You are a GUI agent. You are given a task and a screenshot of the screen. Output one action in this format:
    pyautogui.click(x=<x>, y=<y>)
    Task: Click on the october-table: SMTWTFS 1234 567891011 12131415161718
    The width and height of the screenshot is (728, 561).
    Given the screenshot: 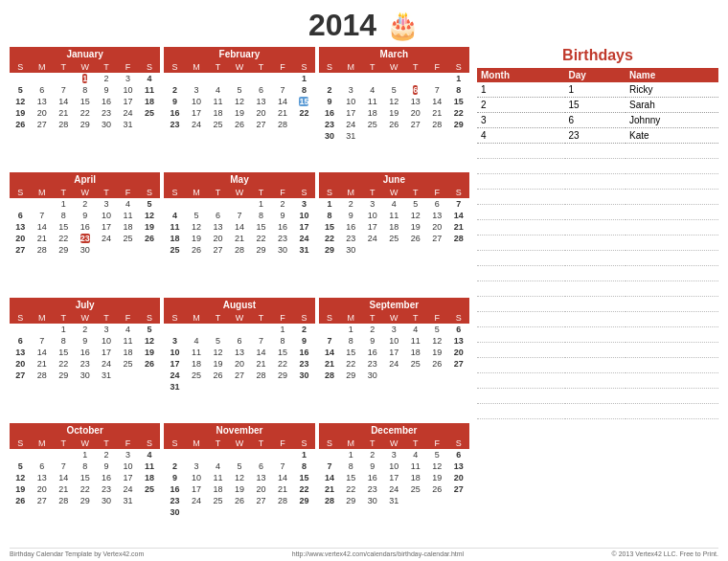 What is the action you would take?
    pyautogui.click(x=84, y=472)
    